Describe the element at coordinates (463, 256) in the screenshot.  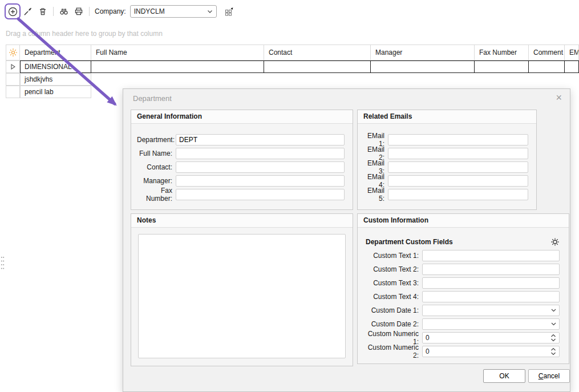
I see `form-row: Custom Text 1:` at that location.